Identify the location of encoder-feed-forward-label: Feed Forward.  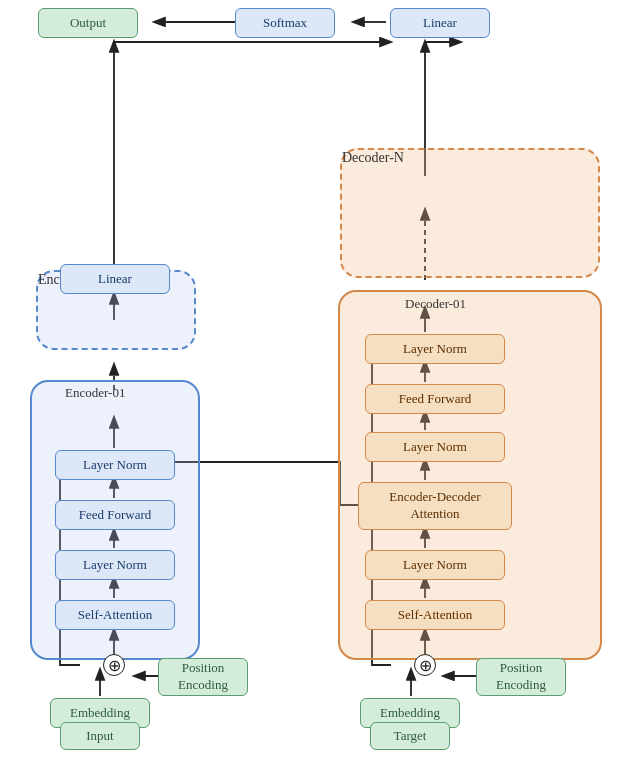
(116, 516).